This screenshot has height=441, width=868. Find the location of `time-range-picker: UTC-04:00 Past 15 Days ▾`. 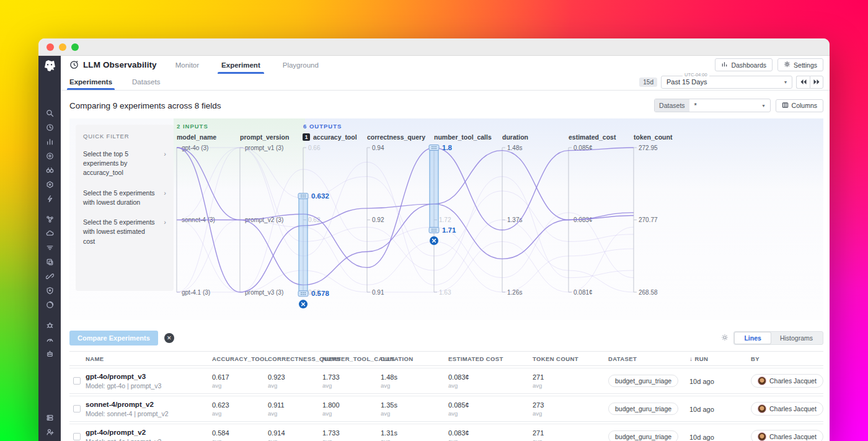

time-range-picker: UTC-04:00 Past 15 Days ▾ is located at coordinates (727, 82).